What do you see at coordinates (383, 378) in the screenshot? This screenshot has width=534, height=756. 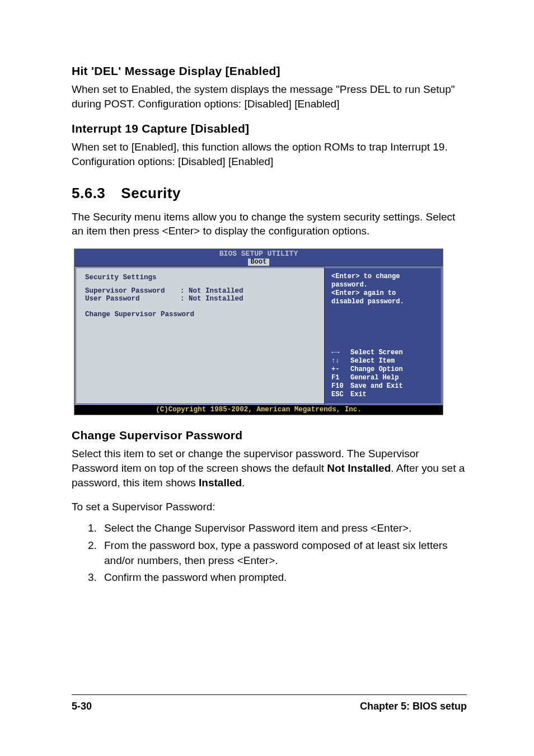 I see `bios-key-row: F1General Help` at bounding box center [383, 378].